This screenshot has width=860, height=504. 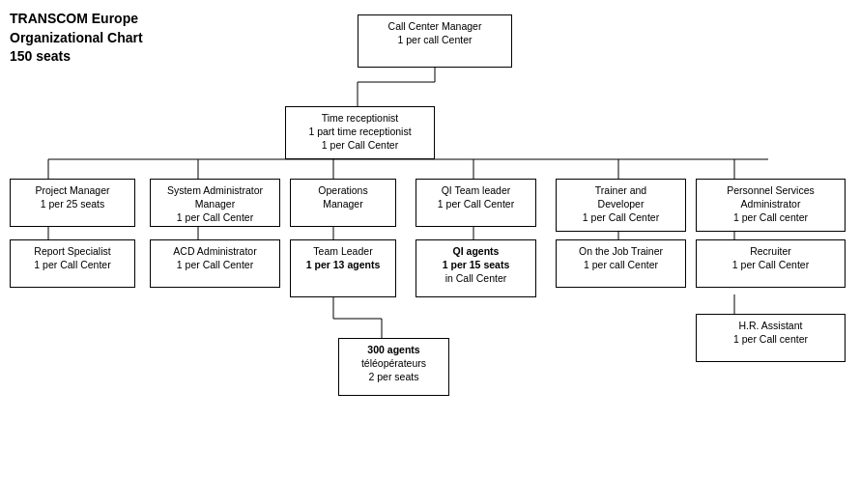 What do you see at coordinates (771, 251) in the screenshot?
I see `rec-line1: Recruiter` at bounding box center [771, 251].